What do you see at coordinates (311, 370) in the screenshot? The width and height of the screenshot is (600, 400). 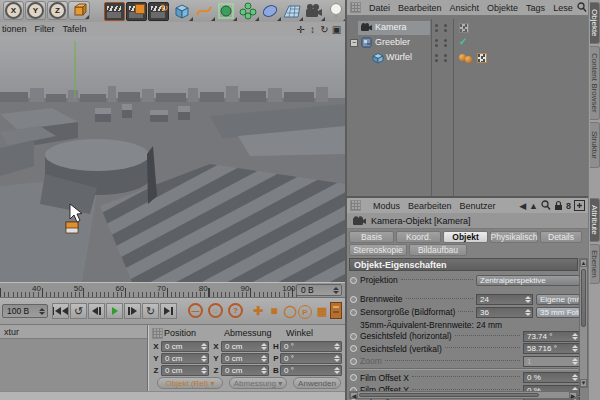 I see `coords-rotation-b-field: 0 °` at bounding box center [311, 370].